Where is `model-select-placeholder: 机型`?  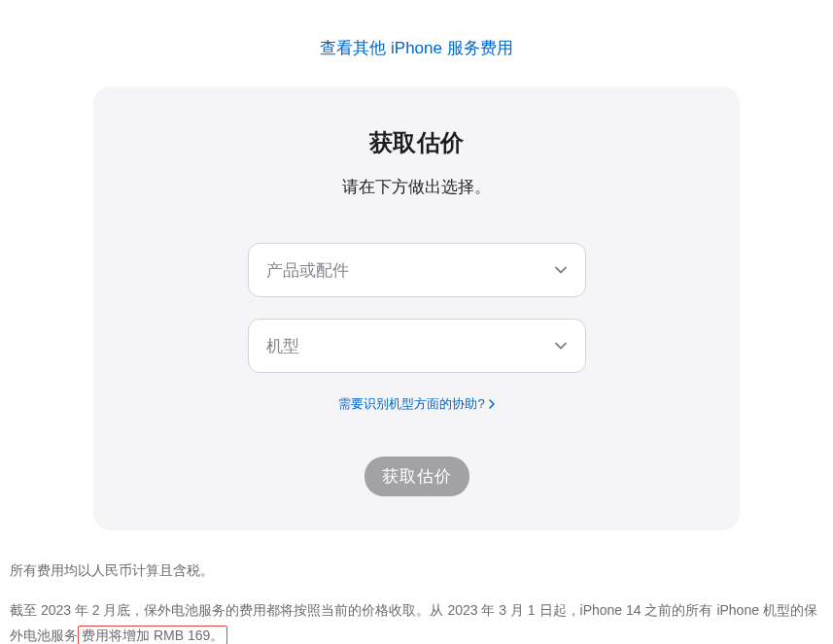
model-select-placeholder: 机型 is located at coordinates (283, 346).